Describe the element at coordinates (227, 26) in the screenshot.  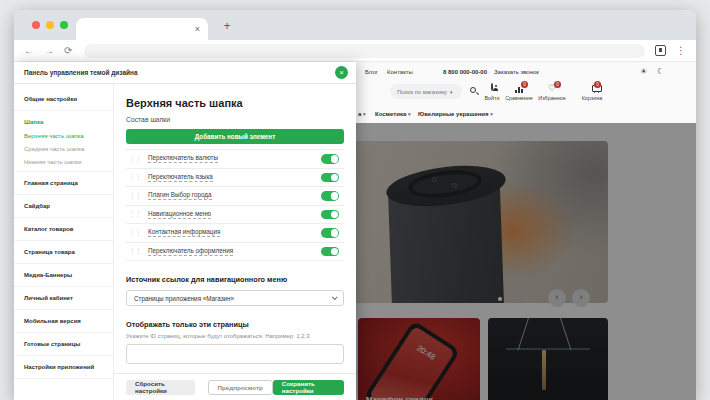
I see `new-tab-button: +` at that location.